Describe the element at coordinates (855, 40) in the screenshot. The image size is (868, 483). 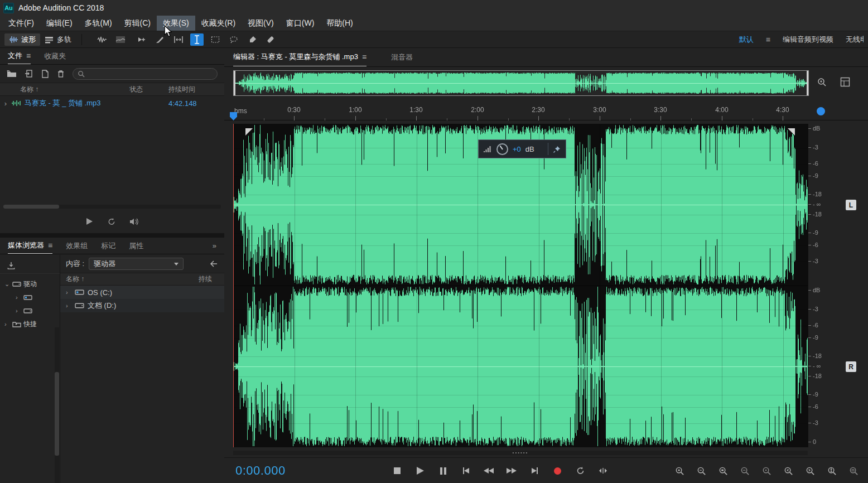
I see `workspace-radio: 无线电` at that location.